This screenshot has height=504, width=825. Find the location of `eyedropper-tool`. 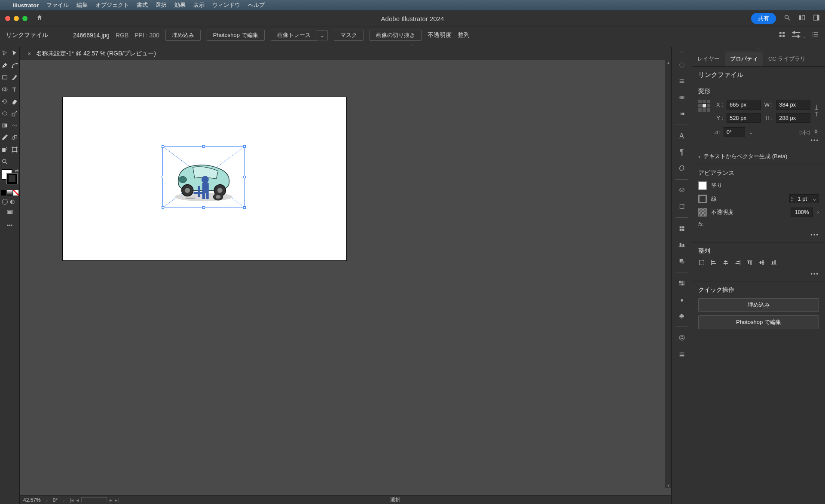

eyedropper-tool is located at coordinates (5, 137).